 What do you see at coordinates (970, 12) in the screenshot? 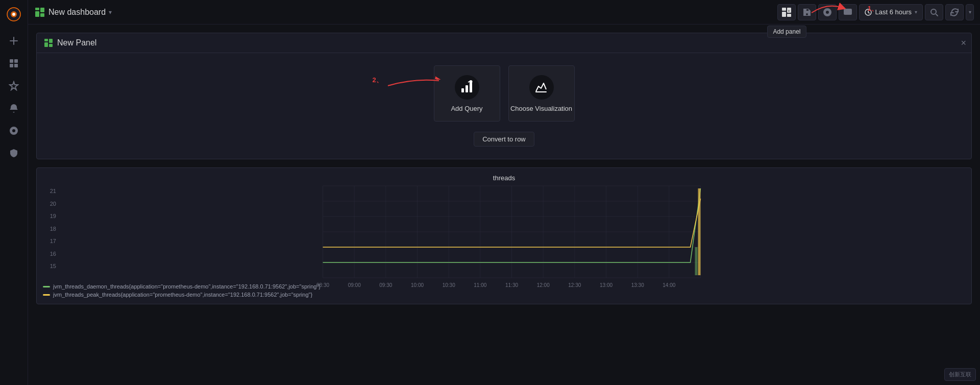
I see `refresh-chevron-btn: ▾` at bounding box center [970, 12].